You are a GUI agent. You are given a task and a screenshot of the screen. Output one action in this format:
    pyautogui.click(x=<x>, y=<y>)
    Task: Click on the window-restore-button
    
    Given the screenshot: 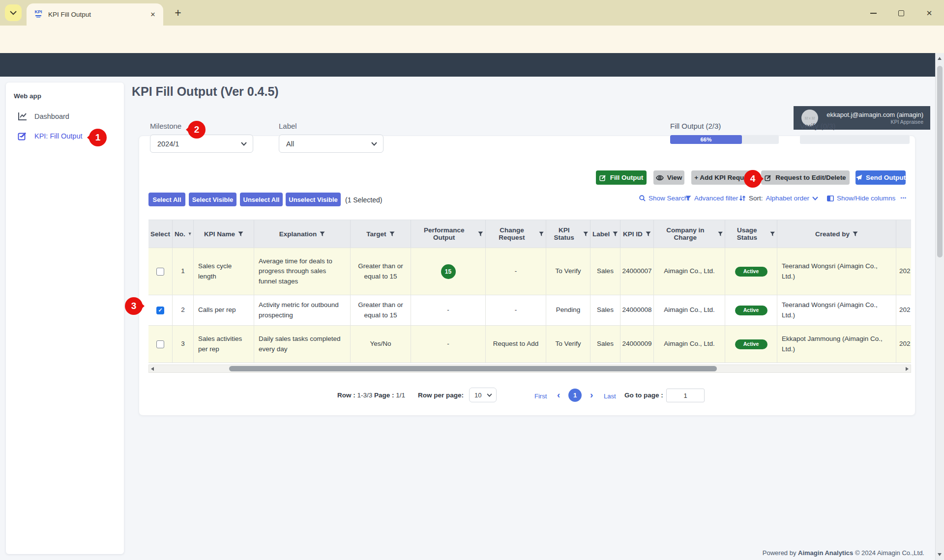 What is the action you would take?
    pyautogui.click(x=901, y=13)
    